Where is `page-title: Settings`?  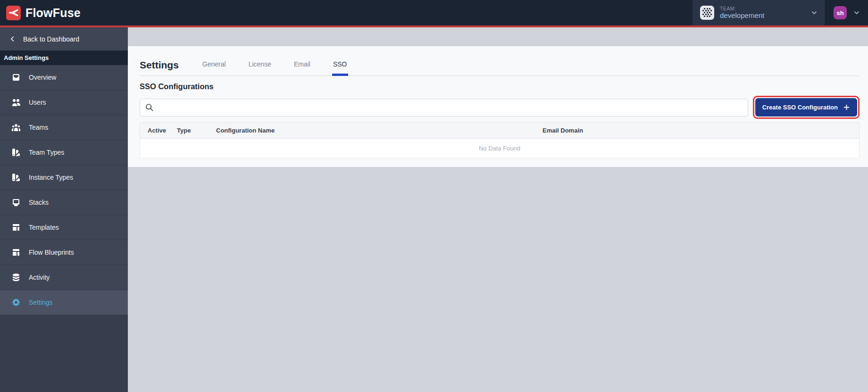 page-title: Settings is located at coordinates (159, 67).